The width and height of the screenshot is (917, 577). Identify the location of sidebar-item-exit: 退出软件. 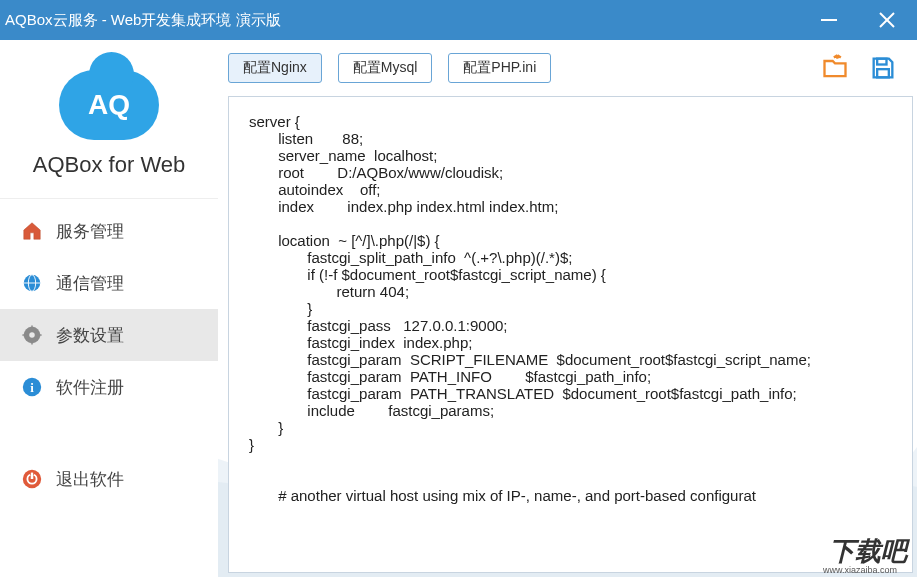
(109, 479).